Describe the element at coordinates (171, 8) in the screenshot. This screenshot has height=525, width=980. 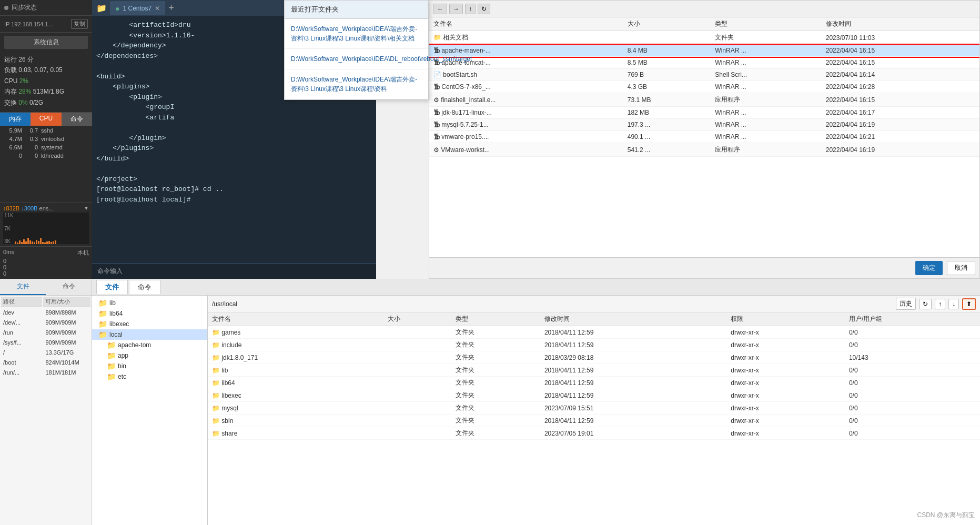
I see `add-tab-button: +` at that location.